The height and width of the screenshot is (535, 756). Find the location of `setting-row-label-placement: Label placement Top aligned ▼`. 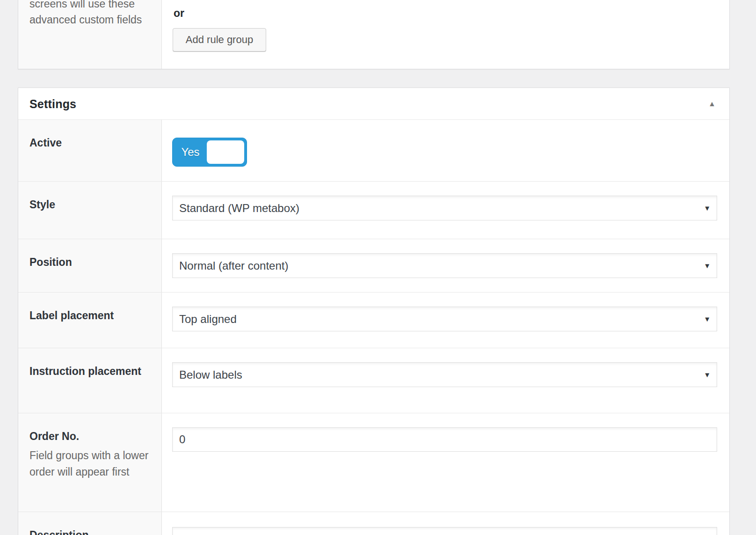

setting-row-label-placement: Label placement Top aligned ▼ is located at coordinates (374, 320).